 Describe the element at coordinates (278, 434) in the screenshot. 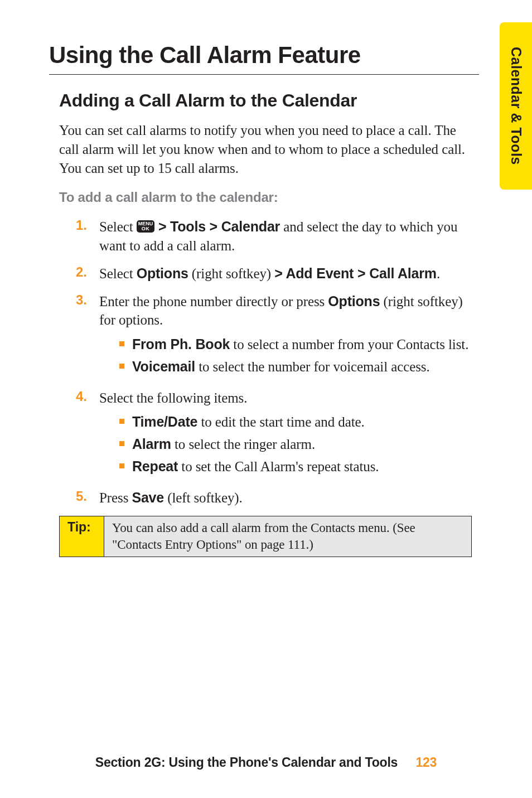

I see `step-item: 4. Select the following items. Time/Date…` at that location.